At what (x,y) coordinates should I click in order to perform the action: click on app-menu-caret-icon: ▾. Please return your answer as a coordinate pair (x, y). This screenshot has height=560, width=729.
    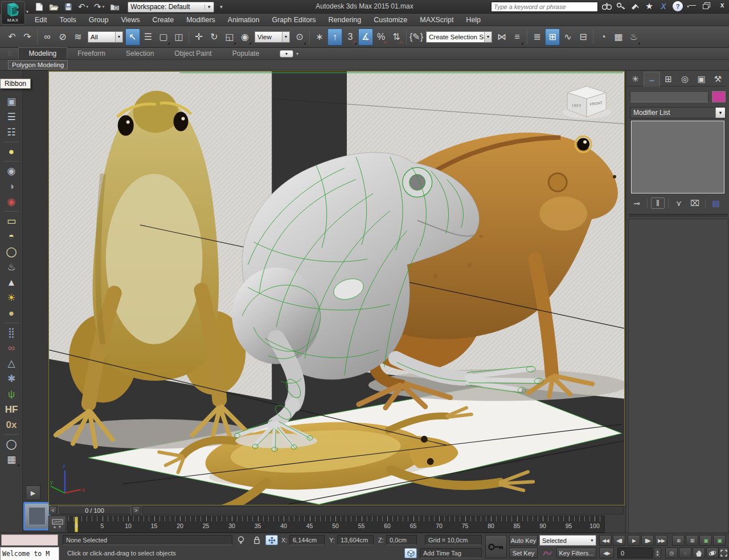
    Looking at the image, I should click on (27, 11).